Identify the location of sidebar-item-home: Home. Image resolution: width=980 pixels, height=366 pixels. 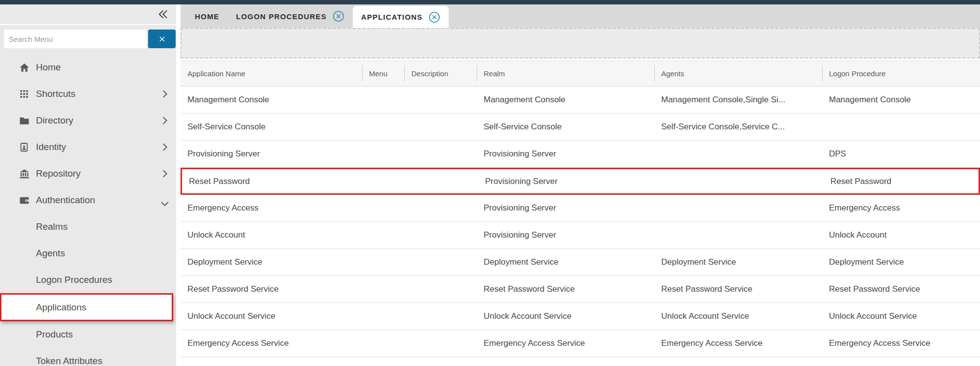
(88, 67).